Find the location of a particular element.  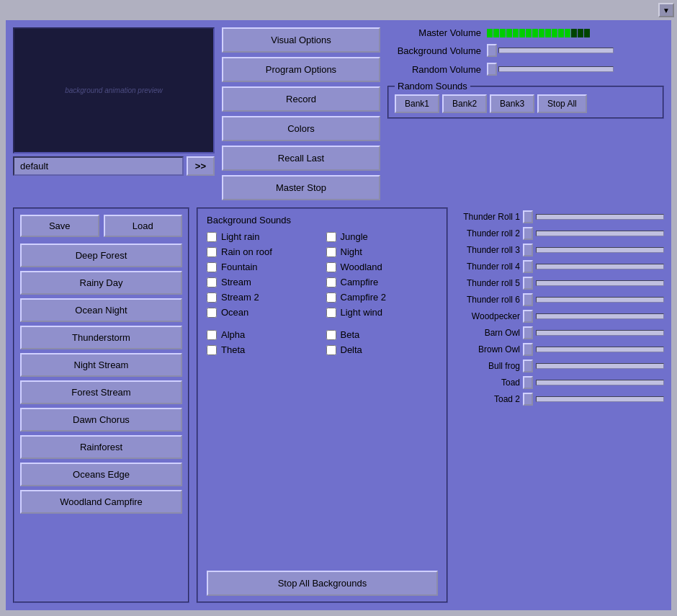

barn-owl-row: Barn Owl is located at coordinates (560, 333).